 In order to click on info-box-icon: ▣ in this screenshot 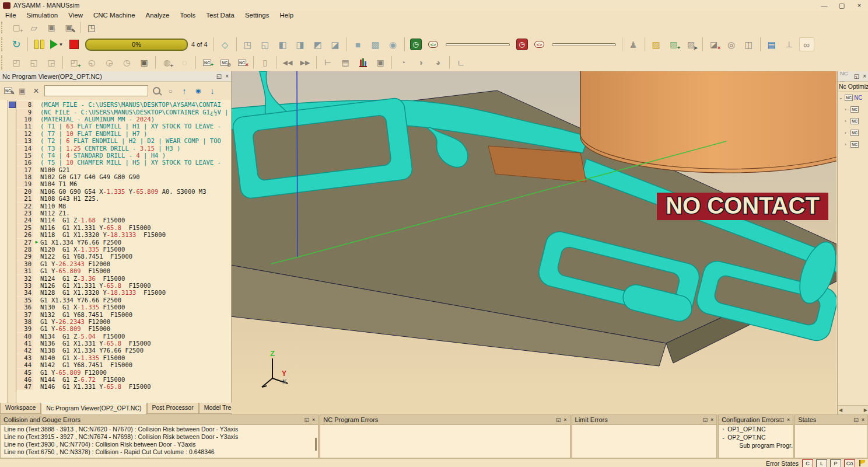, I will do `click(380, 62)`.